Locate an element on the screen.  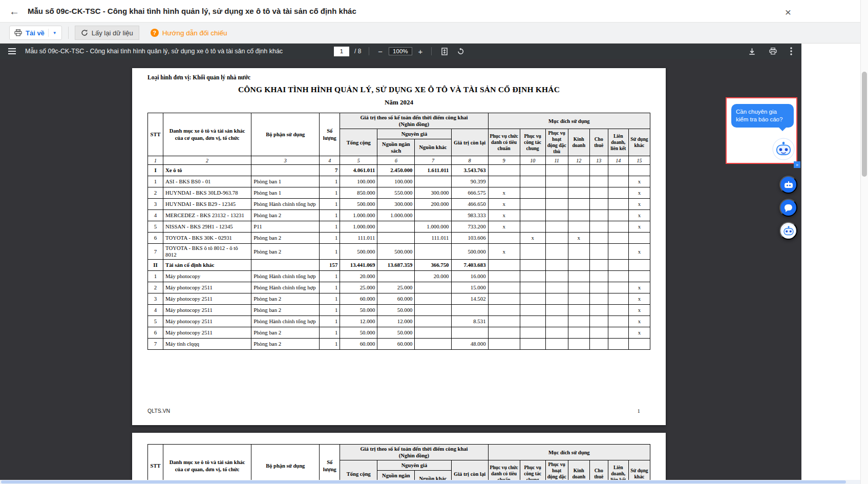
zoom-level-field: 100% is located at coordinates (400, 51).